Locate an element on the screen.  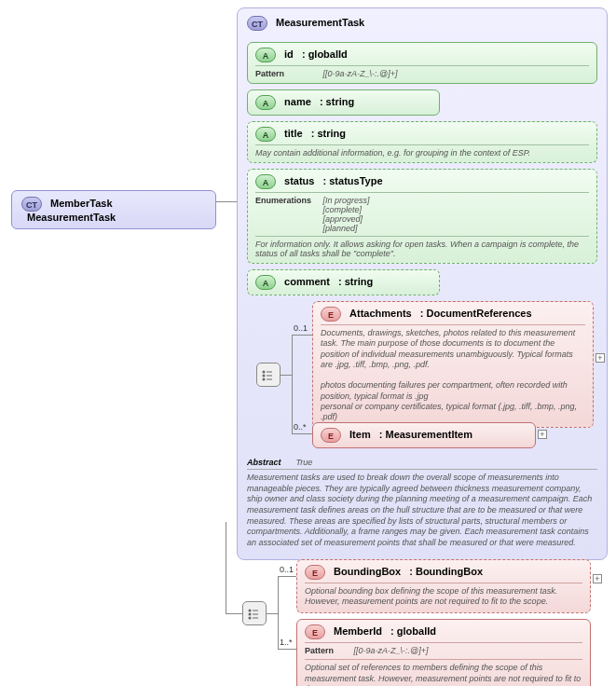
attr-name: id is located at coordinates (289, 54).